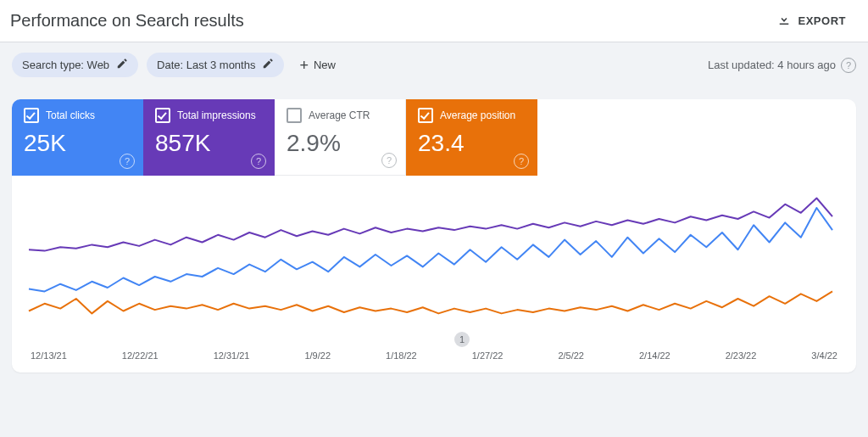 This screenshot has width=868, height=437. I want to click on tile-value: 857K, so click(209, 143).